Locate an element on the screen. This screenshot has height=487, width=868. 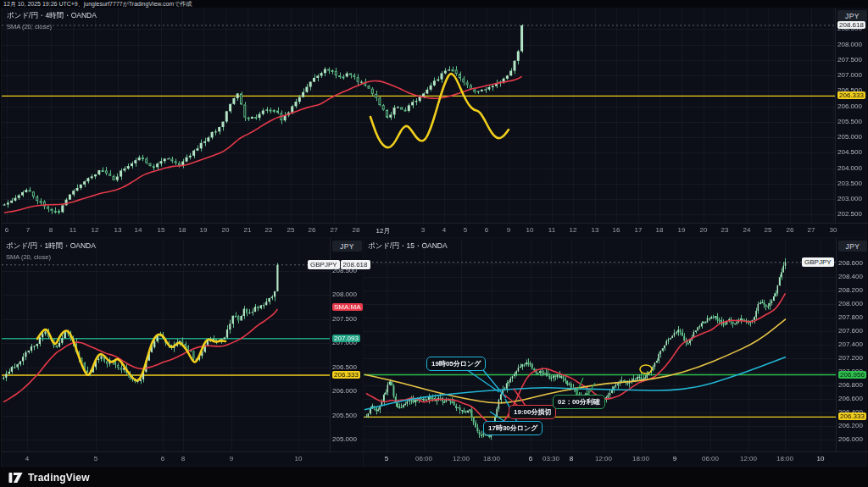
time-scale-4h is located at coordinates (435, 230).